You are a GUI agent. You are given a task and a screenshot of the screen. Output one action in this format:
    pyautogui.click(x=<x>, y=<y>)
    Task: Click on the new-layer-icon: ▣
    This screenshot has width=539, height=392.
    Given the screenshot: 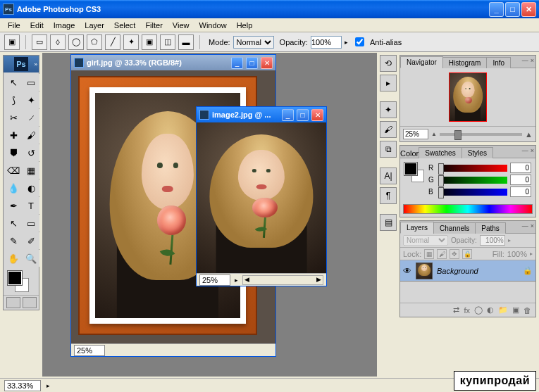 What is the action you would take?
    pyautogui.click(x=516, y=310)
    